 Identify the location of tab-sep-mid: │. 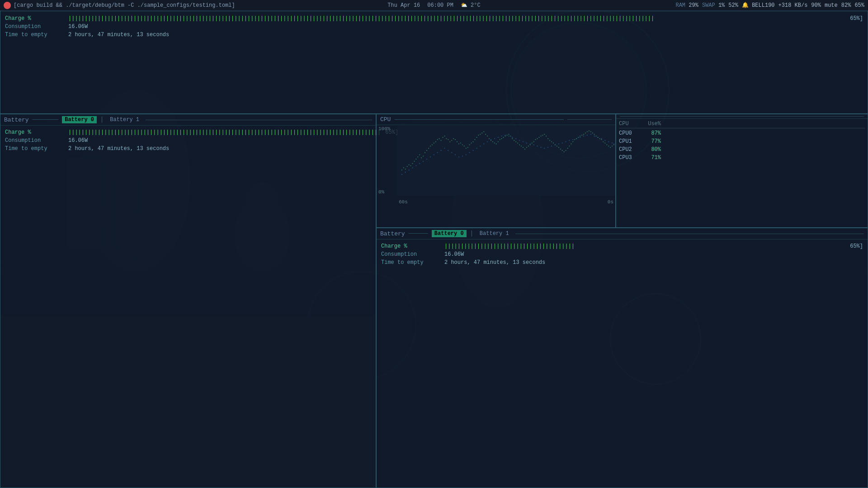
(102, 120).